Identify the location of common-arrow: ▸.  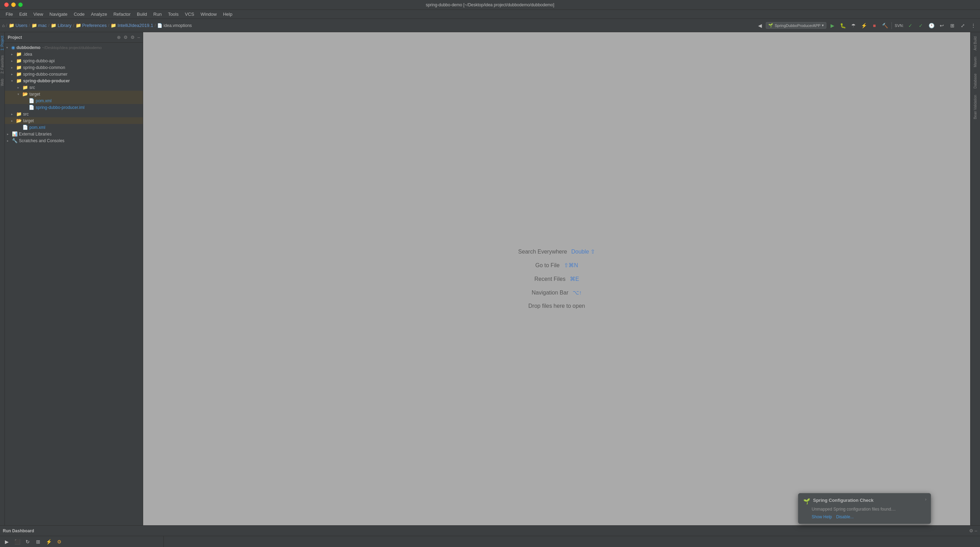
(14, 68).